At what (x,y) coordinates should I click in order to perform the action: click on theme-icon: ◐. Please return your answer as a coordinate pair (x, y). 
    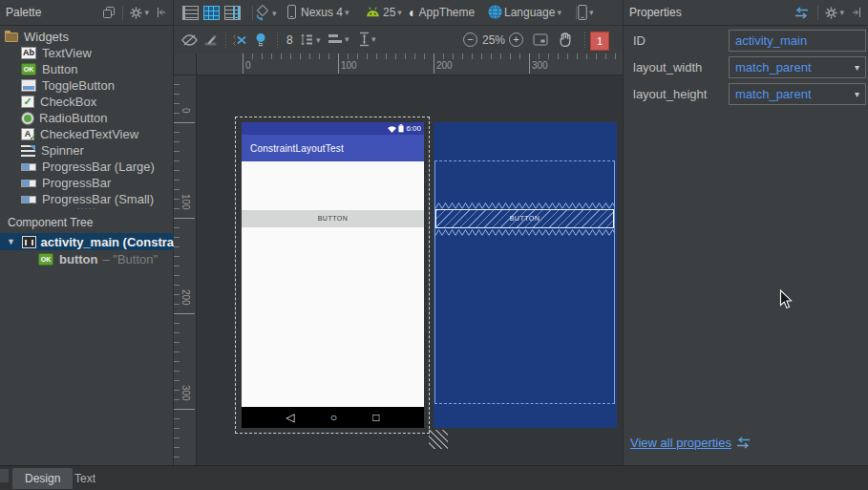
    Looking at the image, I should click on (413, 12).